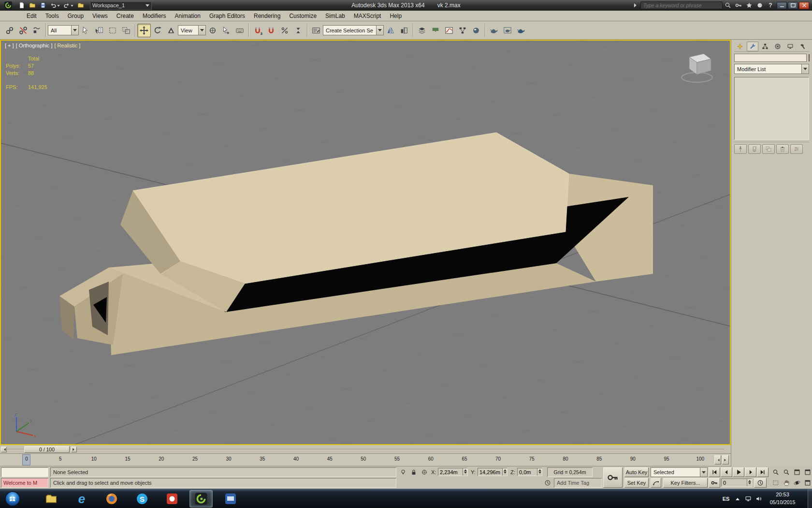  What do you see at coordinates (763, 472) in the screenshot?
I see `go-to-end-button` at bounding box center [763, 472].